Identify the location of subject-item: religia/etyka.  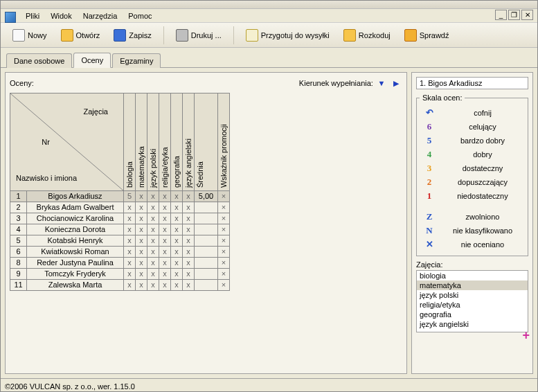
(472, 305).